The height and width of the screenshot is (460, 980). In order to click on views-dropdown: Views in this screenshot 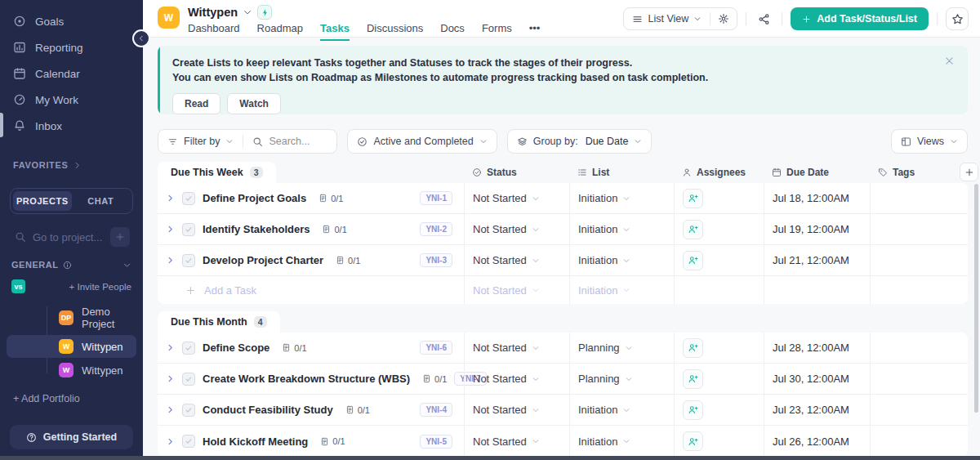, I will do `click(929, 141)`.